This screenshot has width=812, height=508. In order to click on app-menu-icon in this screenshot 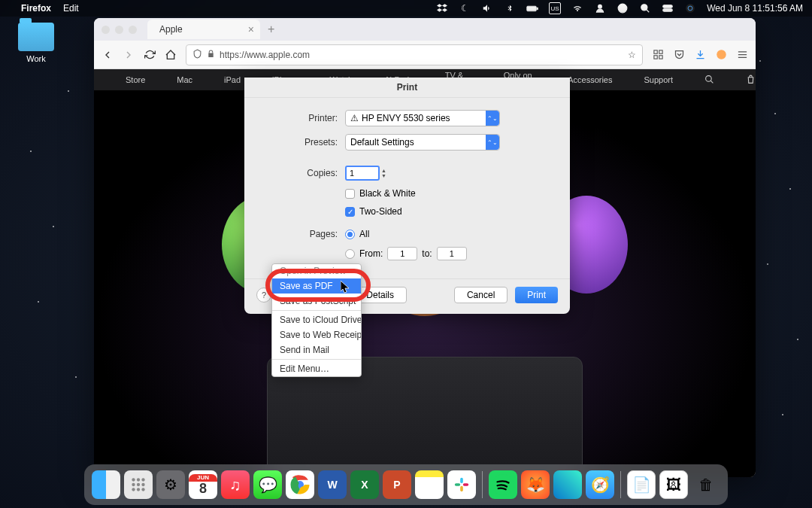, I will do `click(742, 55)`.